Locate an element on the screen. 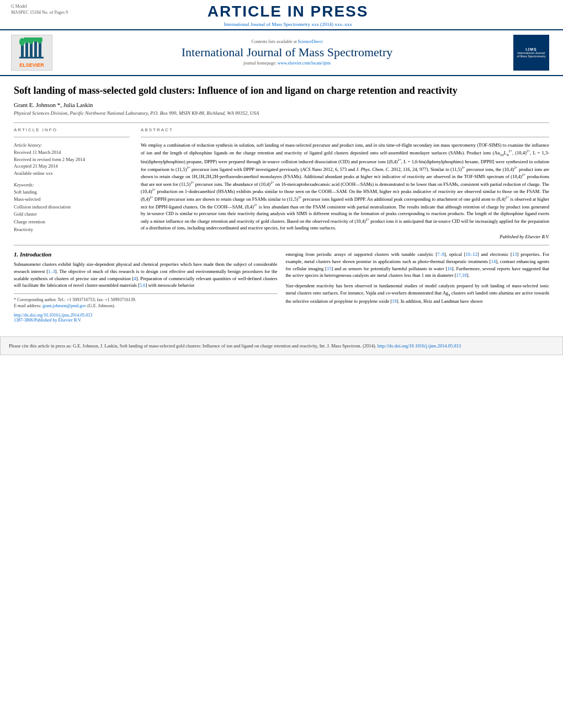  kw-4: Gold cluster is located at coordinates (72, 215).